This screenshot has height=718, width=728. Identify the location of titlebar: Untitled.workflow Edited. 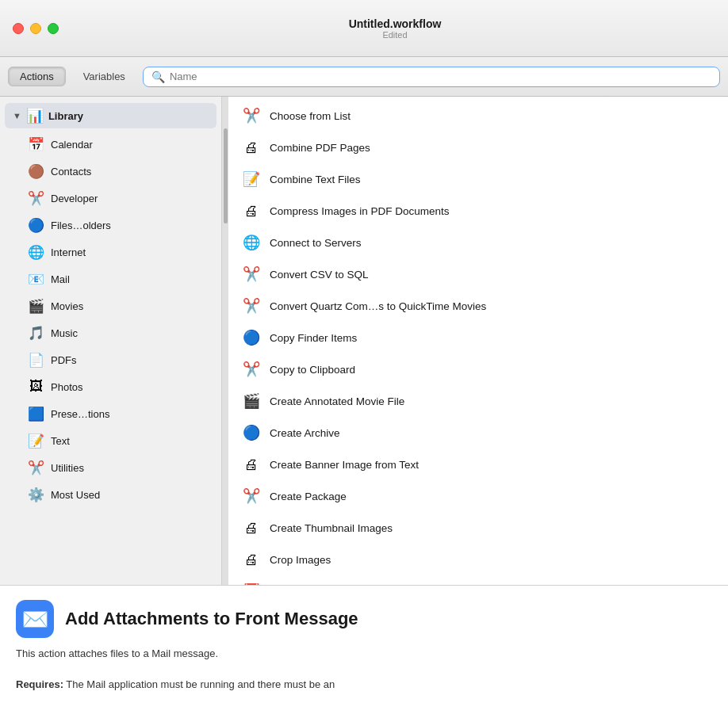
(364, 29).